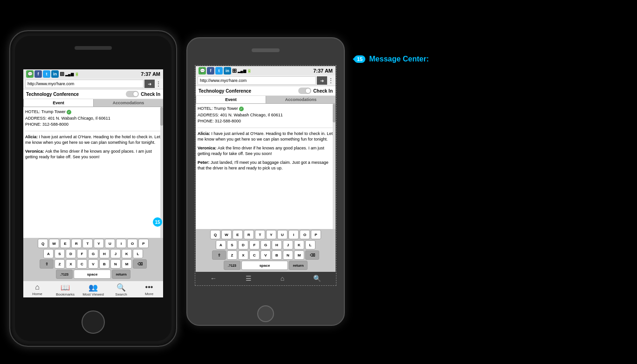  Describe the element at coordinates (93, 84) in the screenshot. I see `iphone-address-bar: ➜ ⋮` at that location.